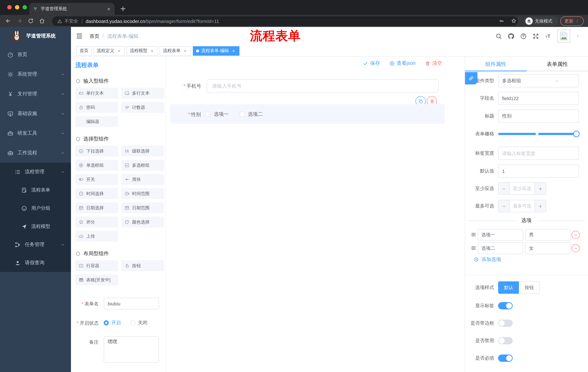 The width and height of the screenshot is (588, 372). What do you see at coordinates (496, 64) in the screenshot?
I see `tab-component-props: 组件属性` at bounding box center [496, 64].